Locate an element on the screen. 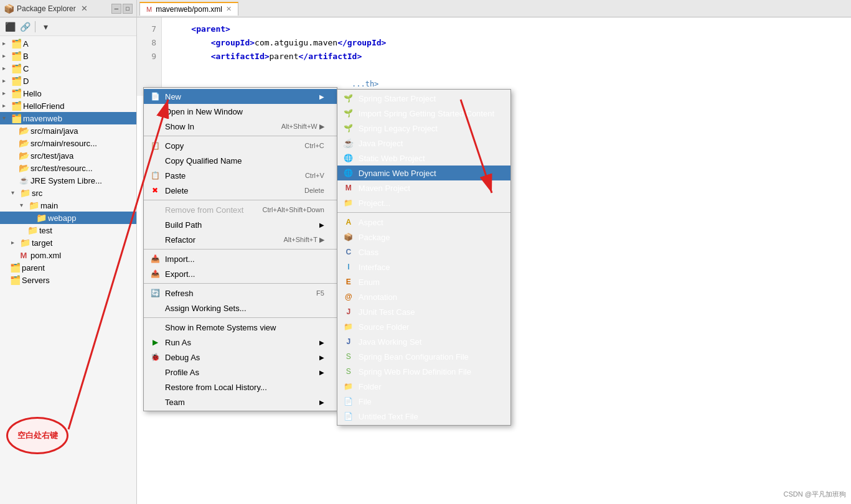  menu-item-paste: 📋PasteCtrl+V is located at coordinates (240, 175).